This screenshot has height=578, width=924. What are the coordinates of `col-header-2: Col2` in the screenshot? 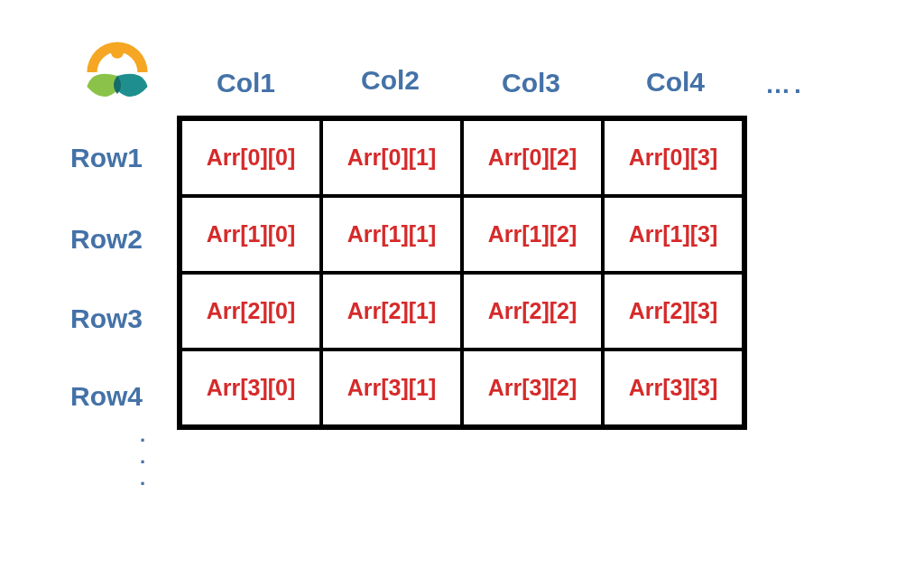 It's located at (390, 80).